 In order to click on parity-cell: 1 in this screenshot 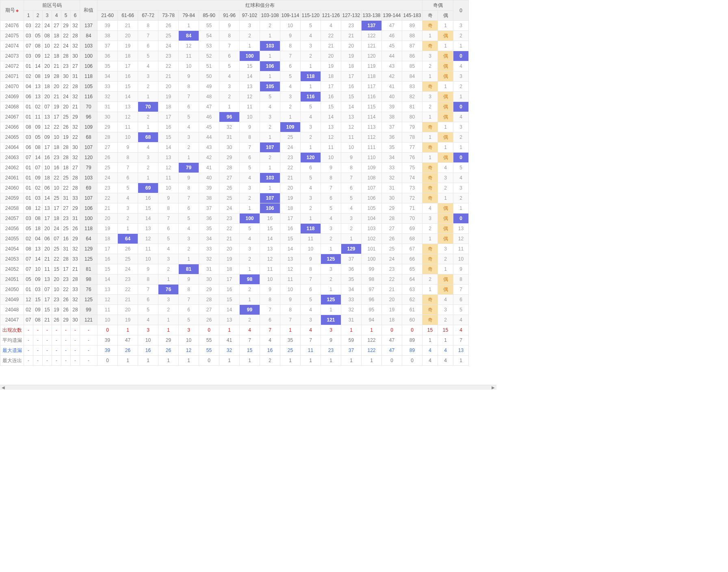, I will do `click(430, 290)`.